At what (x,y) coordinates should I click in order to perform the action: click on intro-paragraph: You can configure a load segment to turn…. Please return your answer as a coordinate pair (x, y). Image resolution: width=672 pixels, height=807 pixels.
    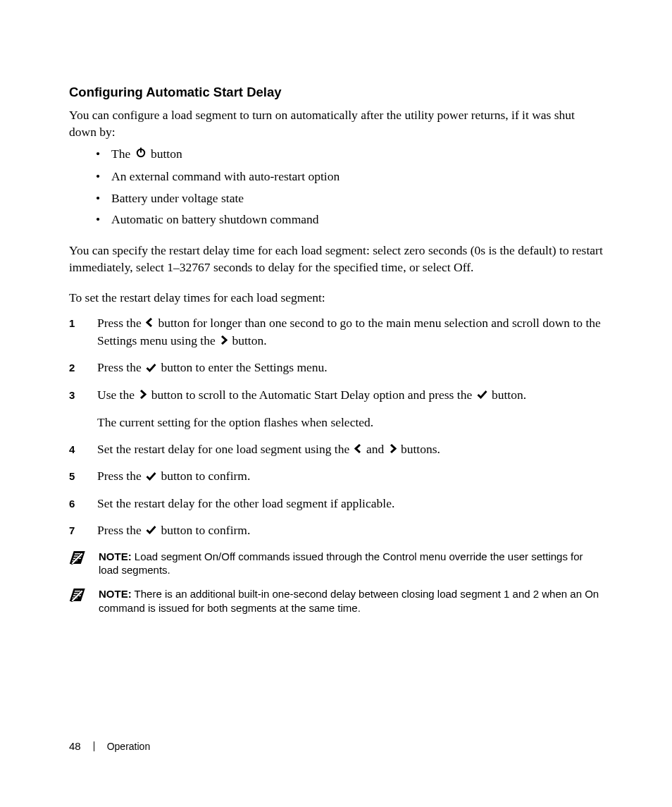
    Looking at the image, I should click on (337, 124).